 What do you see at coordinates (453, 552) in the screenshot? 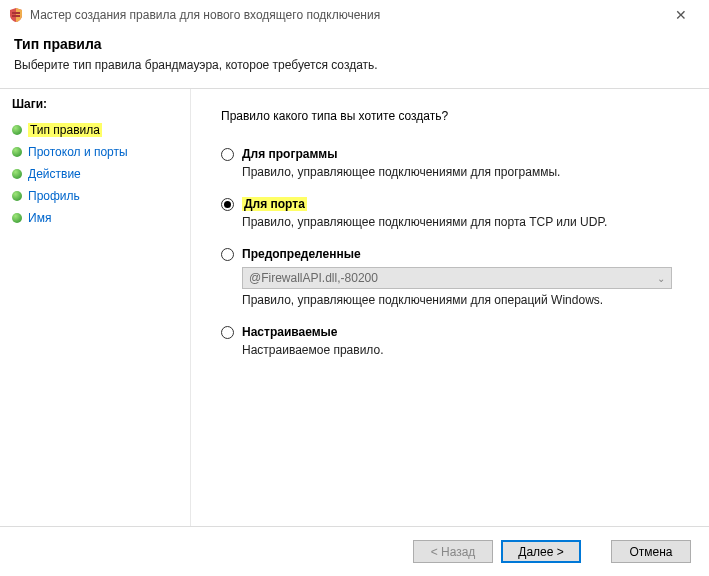
I see `back-button: < Назад` at bounding box center [453, 552].